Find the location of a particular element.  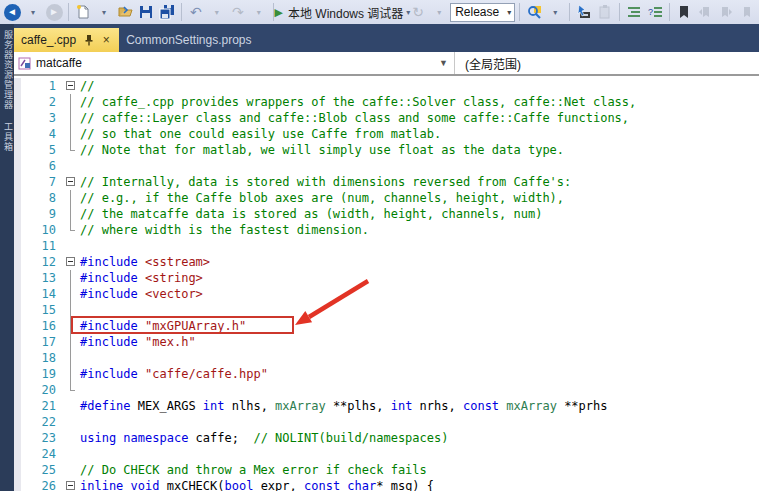

toggle-bookmark-button is located at coordinates (684, 12).